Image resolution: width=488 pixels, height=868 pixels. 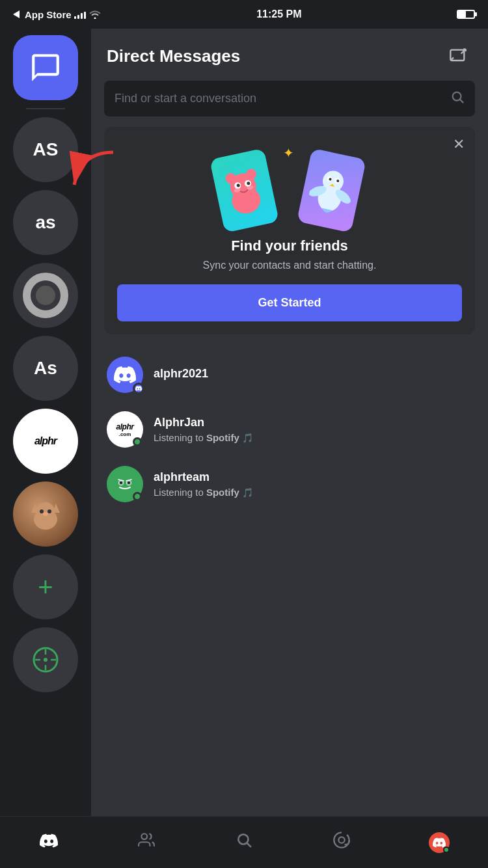 What do you see at coordinates (146, 843) in the screenshot?
I see `nav-item-friends` at bounding box center [146, 843].